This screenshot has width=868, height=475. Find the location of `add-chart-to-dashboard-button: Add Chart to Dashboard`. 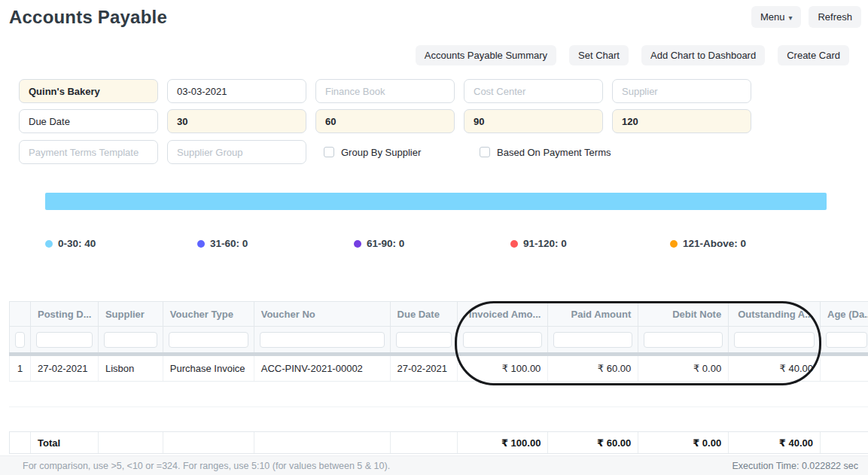

add-chart-to-dashboard-button: Add Chart to Dashboard is located at coordinates (703, 56).